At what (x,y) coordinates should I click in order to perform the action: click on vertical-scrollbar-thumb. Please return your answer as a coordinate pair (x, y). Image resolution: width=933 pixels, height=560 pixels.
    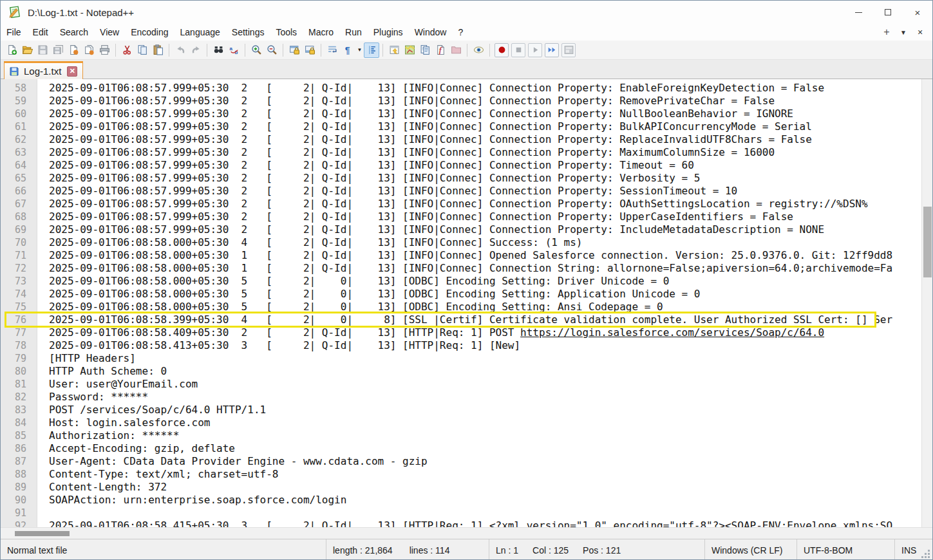
    Looking at the image, I should click on (927, 242).